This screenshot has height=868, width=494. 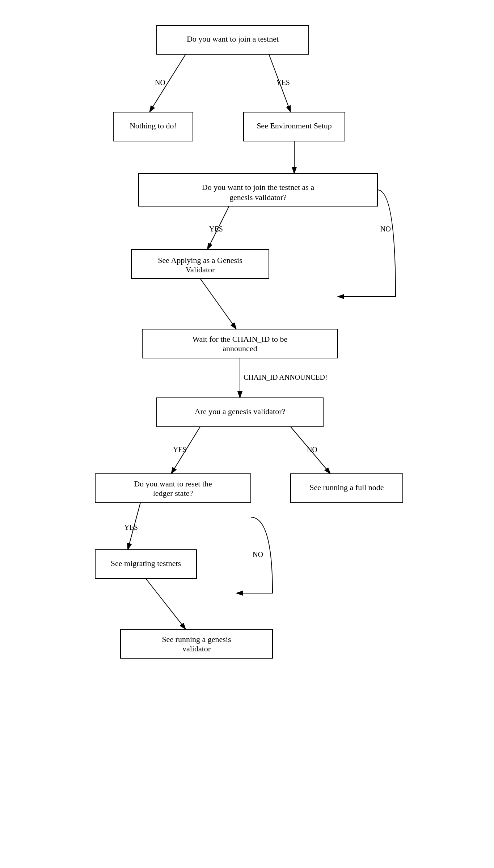 What do you see at coordinates (166, 604) in the screenshot?
I see `arrow-migrating-to-genesis-validator` at bounding box center [166, 604].